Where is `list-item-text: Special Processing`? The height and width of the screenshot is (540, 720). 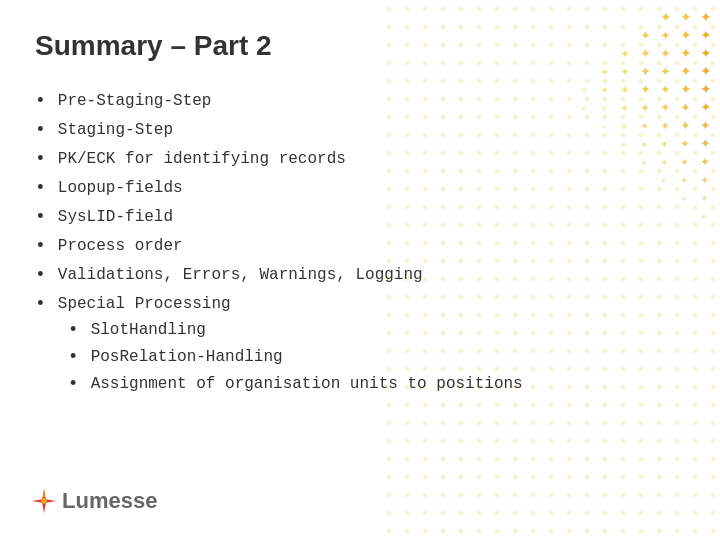
list-item-text: Special Processing is located at coordinates (144, 304).